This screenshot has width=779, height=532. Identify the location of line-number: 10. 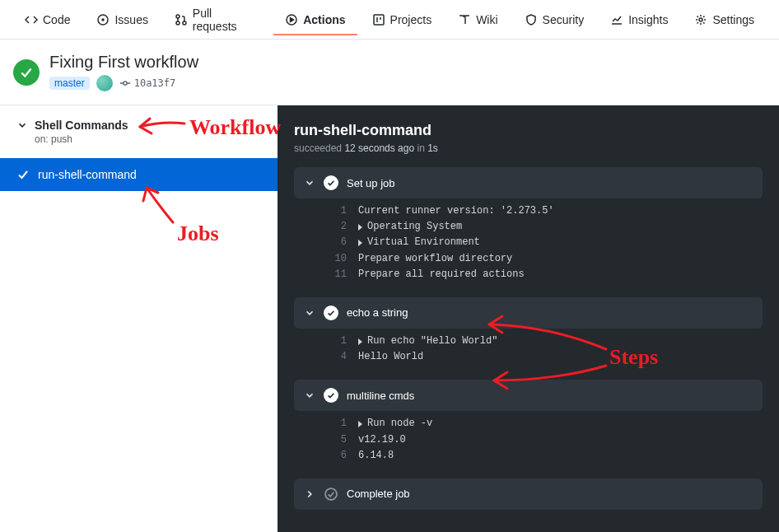
(337, 259).